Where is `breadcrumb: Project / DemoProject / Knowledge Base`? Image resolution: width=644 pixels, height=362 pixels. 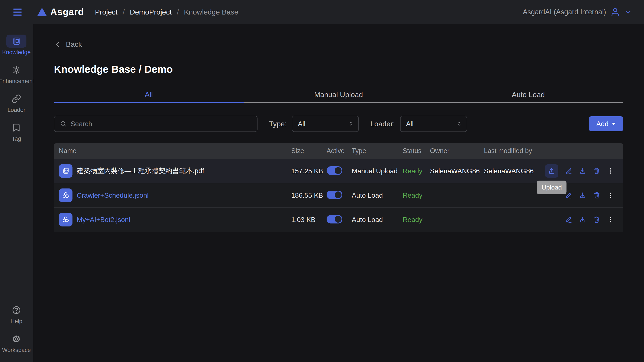
breadcrumb: Project / DemoProject / Knowledge Base is located at coordinates (166, 12).